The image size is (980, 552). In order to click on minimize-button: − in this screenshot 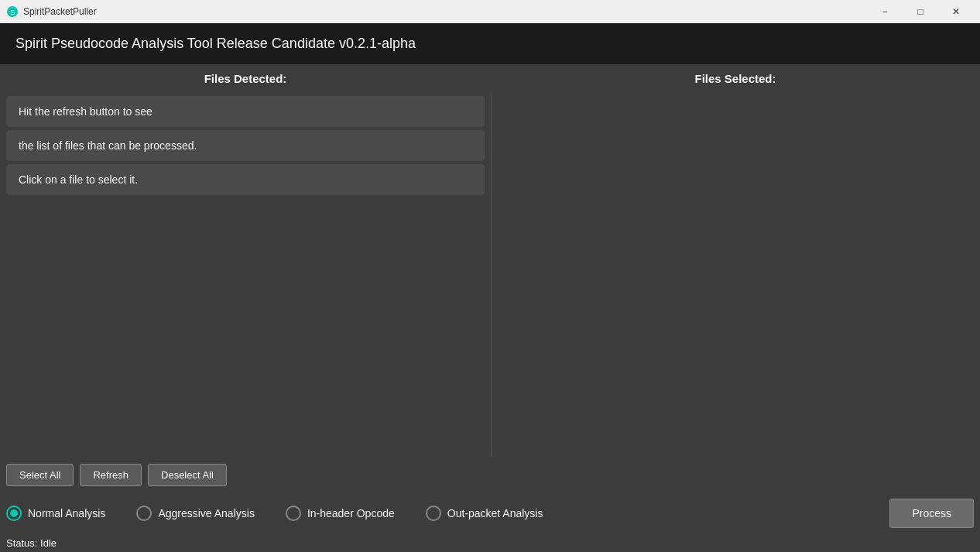, I will do `click(885, 12)`.